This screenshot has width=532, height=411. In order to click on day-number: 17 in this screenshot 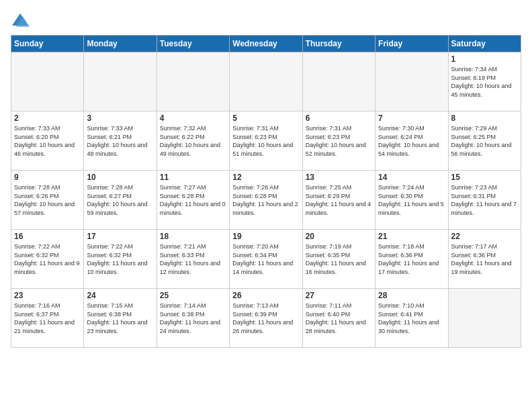, I will do `click(120, 236)`.